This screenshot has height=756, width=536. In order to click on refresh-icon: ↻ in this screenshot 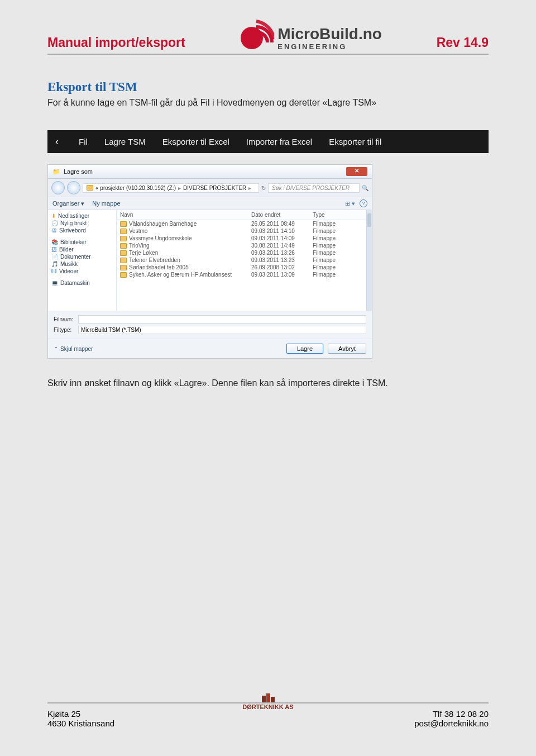, I will do `click(264, 188)`.